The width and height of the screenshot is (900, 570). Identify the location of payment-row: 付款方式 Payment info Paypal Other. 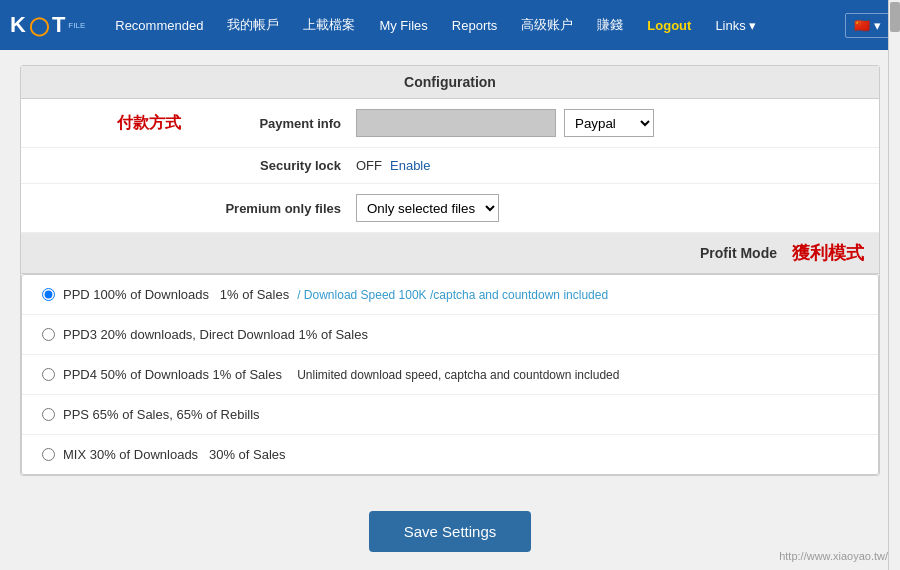
(450, 124).